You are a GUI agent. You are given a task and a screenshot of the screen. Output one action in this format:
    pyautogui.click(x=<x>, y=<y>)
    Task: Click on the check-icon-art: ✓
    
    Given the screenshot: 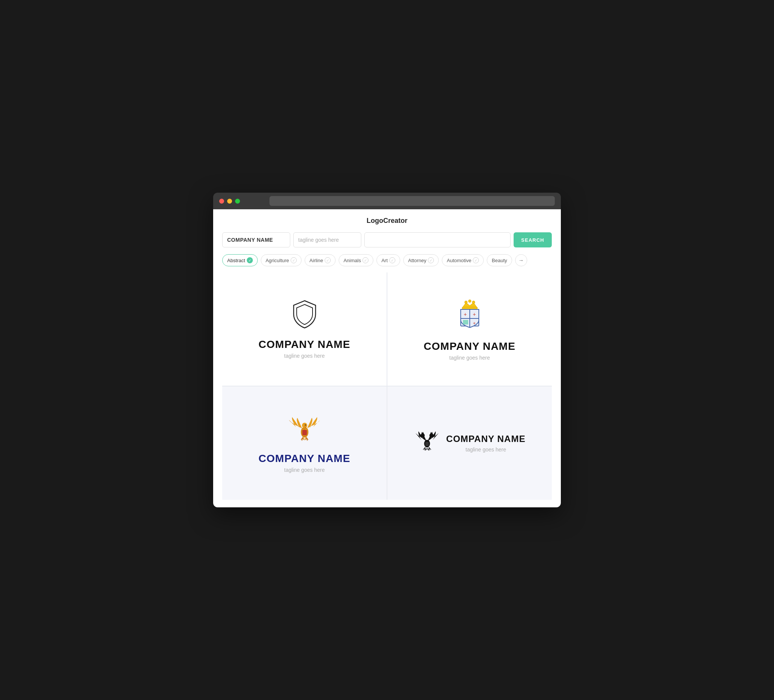 What is the action you would take?
    pyautogui.click(x=392, y=260)
    